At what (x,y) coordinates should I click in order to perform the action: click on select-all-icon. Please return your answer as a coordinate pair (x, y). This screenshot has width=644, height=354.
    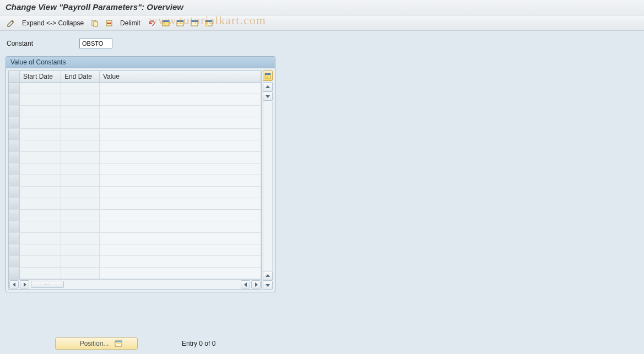
    Looking at the image, I should click on (166, 23).